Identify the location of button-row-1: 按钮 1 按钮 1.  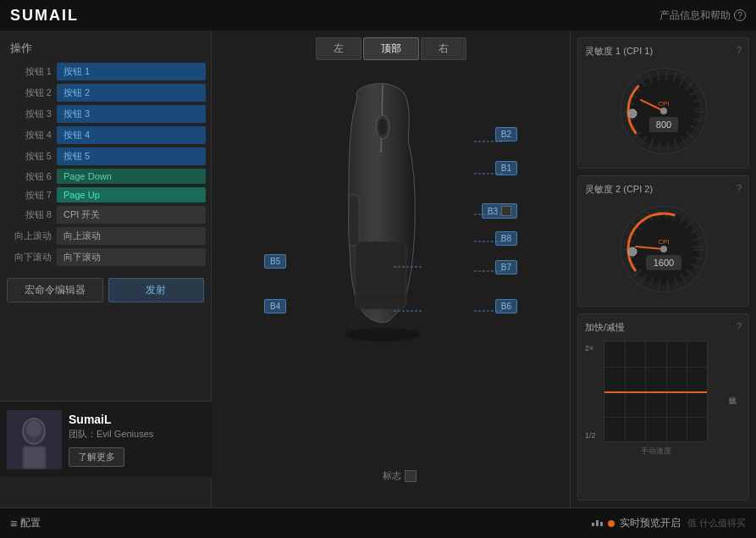
(105, 71).